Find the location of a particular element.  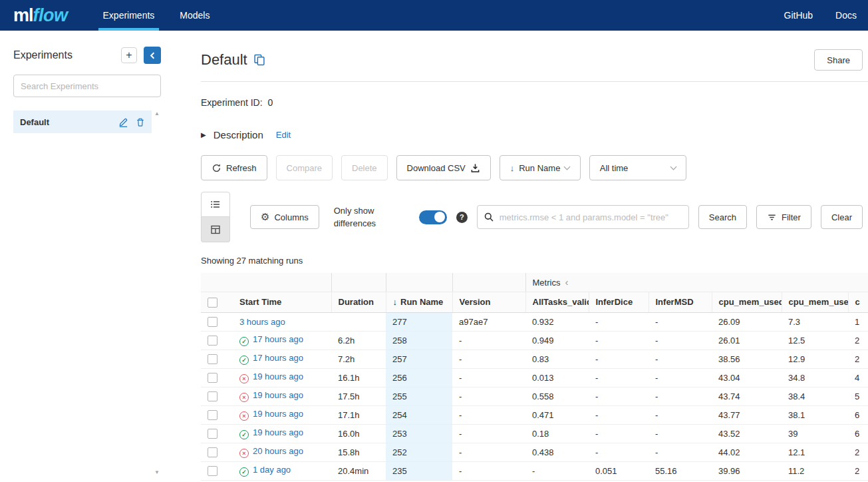

copy-icon is located at coordinates (259, 60).